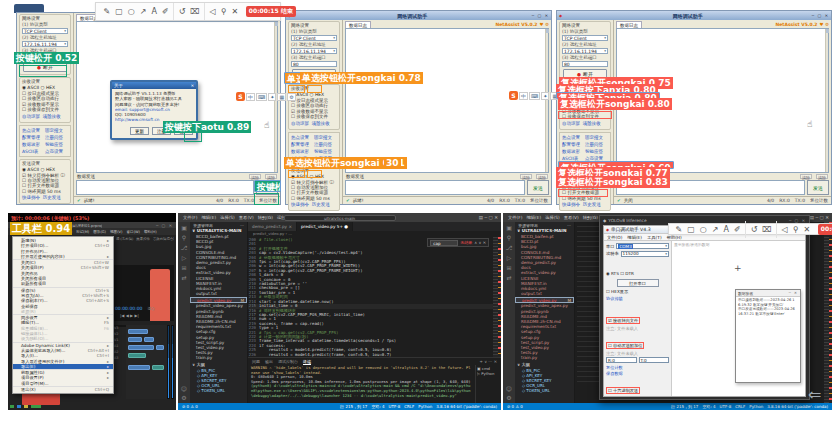 This screenshot has height=424, width=832. What do you see at coordinates (638, 374) in the screenshot?
I see `save-data-link: 保存数据` at bounding box center [638, 374].